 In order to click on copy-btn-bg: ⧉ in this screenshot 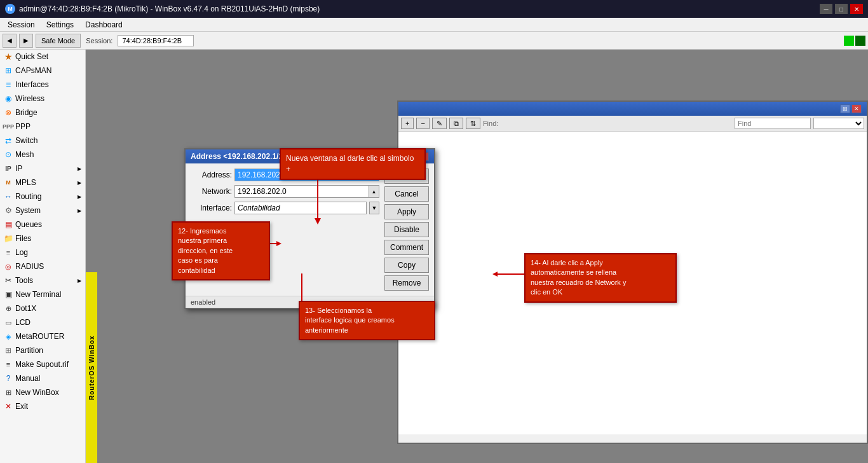, I will do `click(456, 123)`.